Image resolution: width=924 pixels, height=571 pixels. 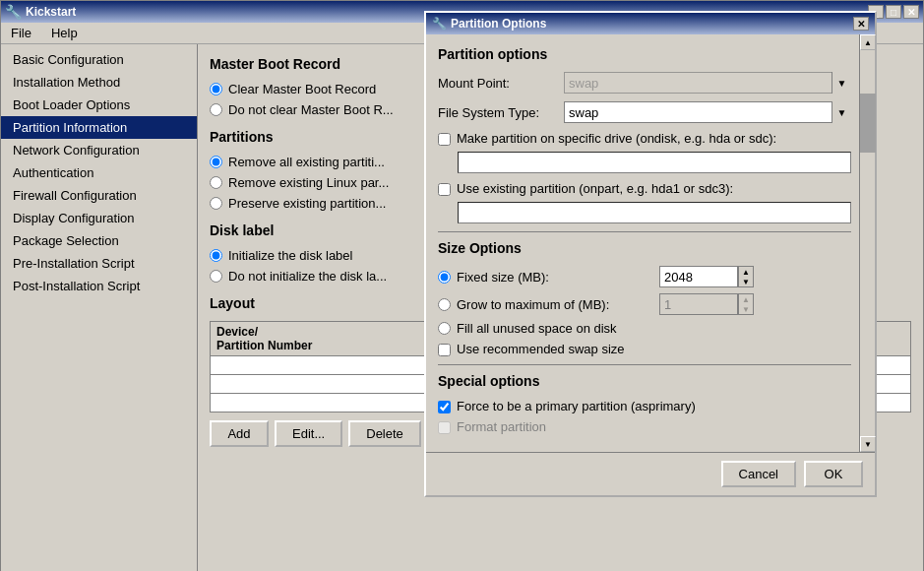 I want to click on specific-drive-label: Make partition on specific drive (ondisk…, so click(x=616, y=138).